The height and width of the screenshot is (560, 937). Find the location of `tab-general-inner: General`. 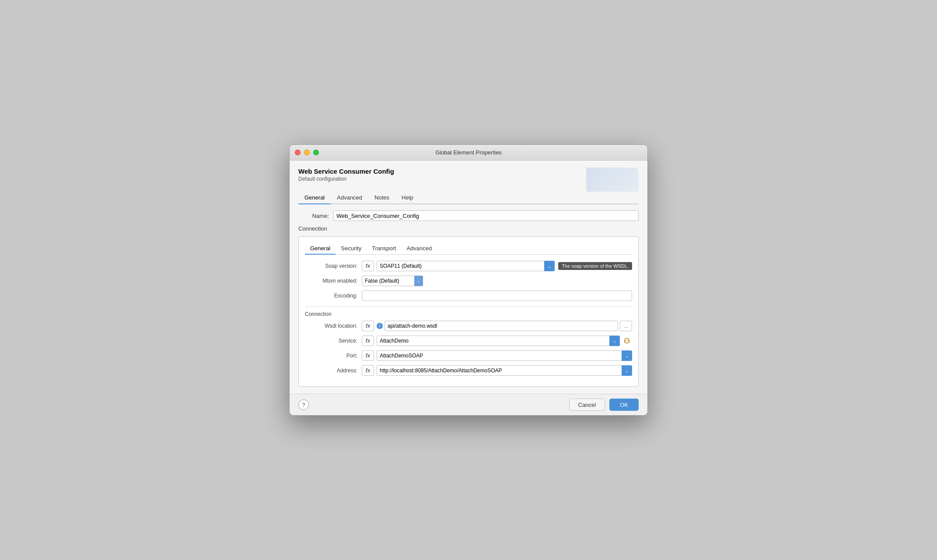

tab-general-inner: General is located at coordinates (320, 248).